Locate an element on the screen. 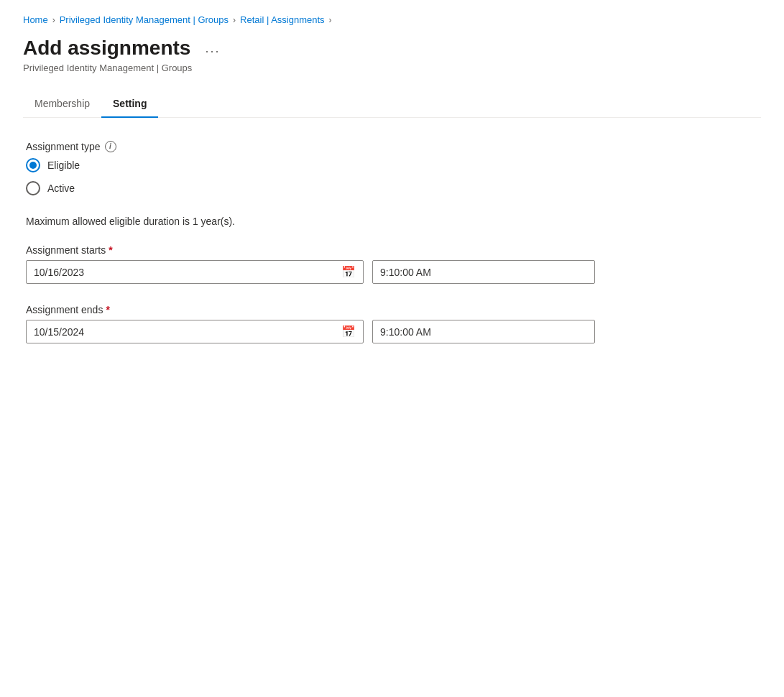  breadcrumb-pim-groups: Privileged Identity Management | Groups is located at coordinates (144, 20).